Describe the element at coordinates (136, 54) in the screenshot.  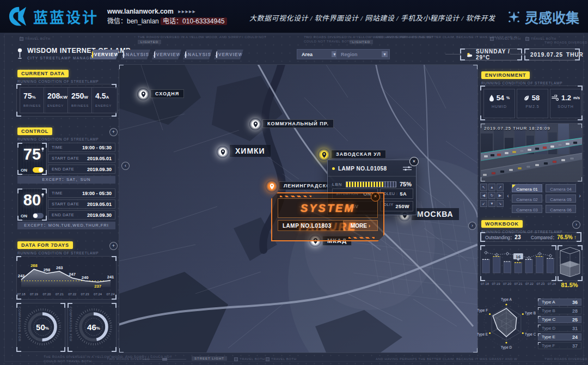
I see `tab-analysis-1: ANALYSIS` at that location.